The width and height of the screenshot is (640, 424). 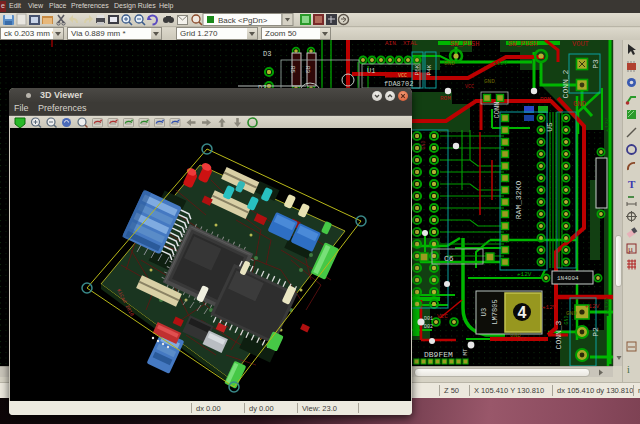 I want to click on svg-text: D02, so click(x=428, y=327).